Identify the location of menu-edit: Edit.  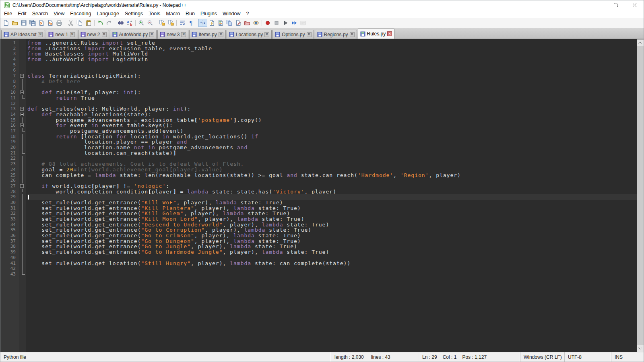
(22, 14).